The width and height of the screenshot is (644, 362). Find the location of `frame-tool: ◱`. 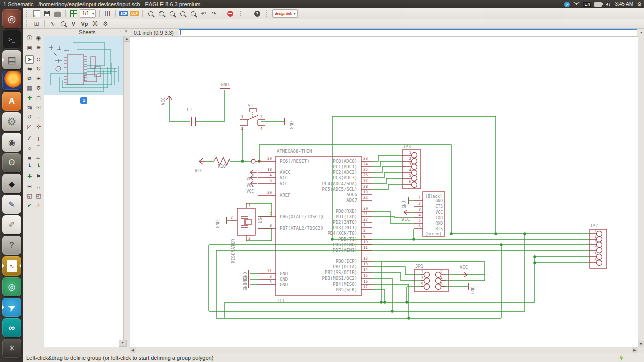

frame-tool: ◱ is located at coordinates (29, 196).